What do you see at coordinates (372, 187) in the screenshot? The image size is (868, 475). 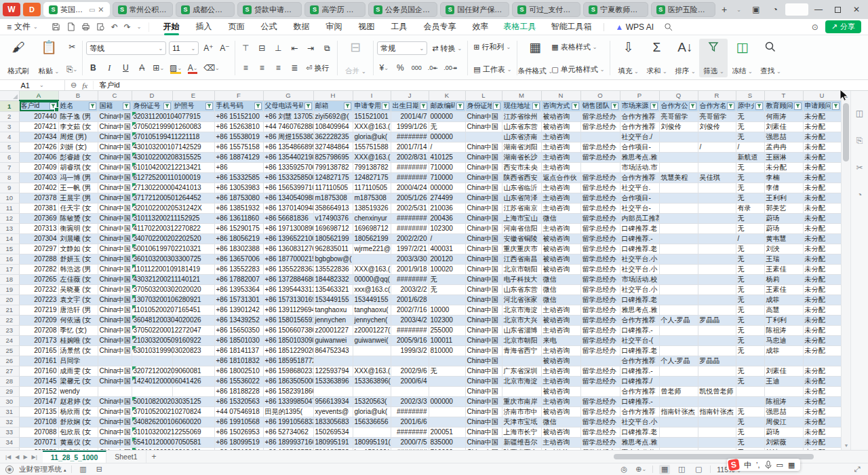 I see `cell: 117110505` at bounding box center [372, 187].